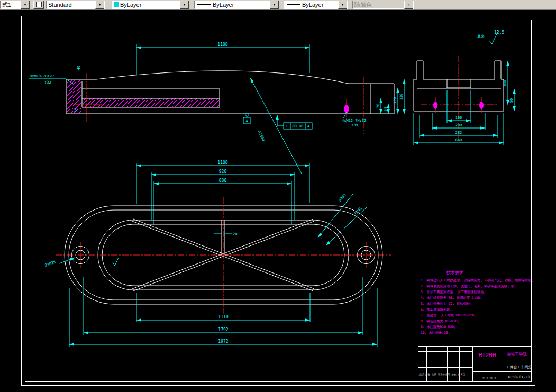  What do you see at coordinates (442, 375) in the screenshot?
I see `revision-fields: 标记 处数 分区 更改文件号 签名 年月日` at bounding box center [442, 375].